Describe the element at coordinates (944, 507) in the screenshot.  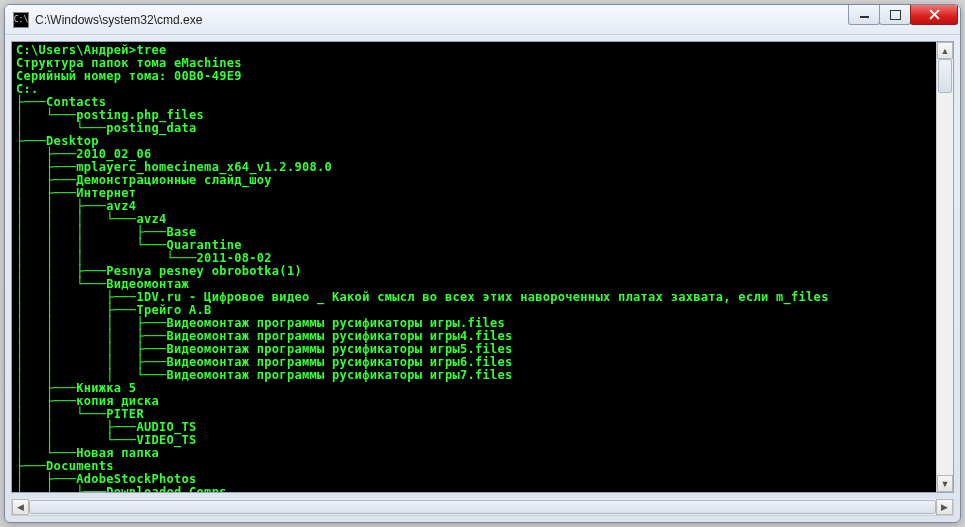
I see `scroll-right-arrow-icon: ▶` at that location.